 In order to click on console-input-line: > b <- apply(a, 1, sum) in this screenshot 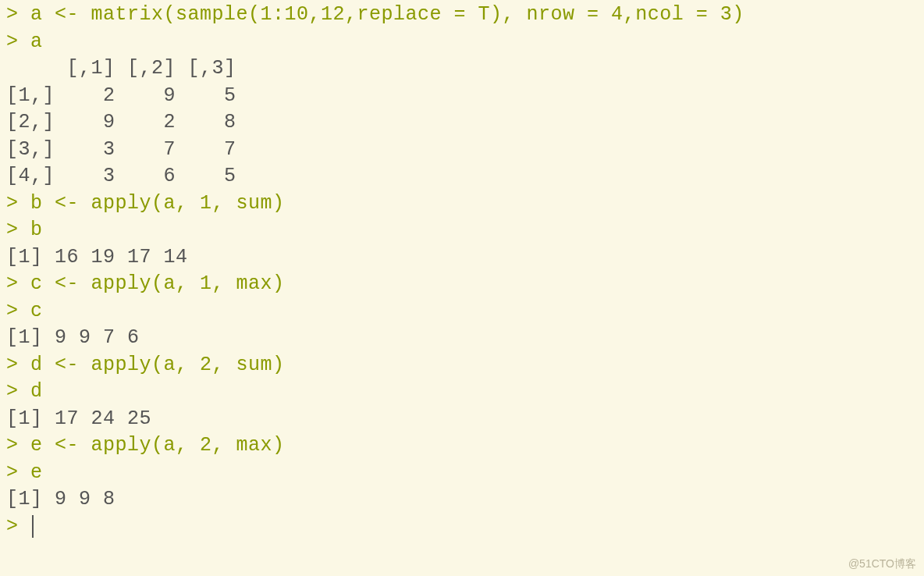, I will do `click(462, 204)`.